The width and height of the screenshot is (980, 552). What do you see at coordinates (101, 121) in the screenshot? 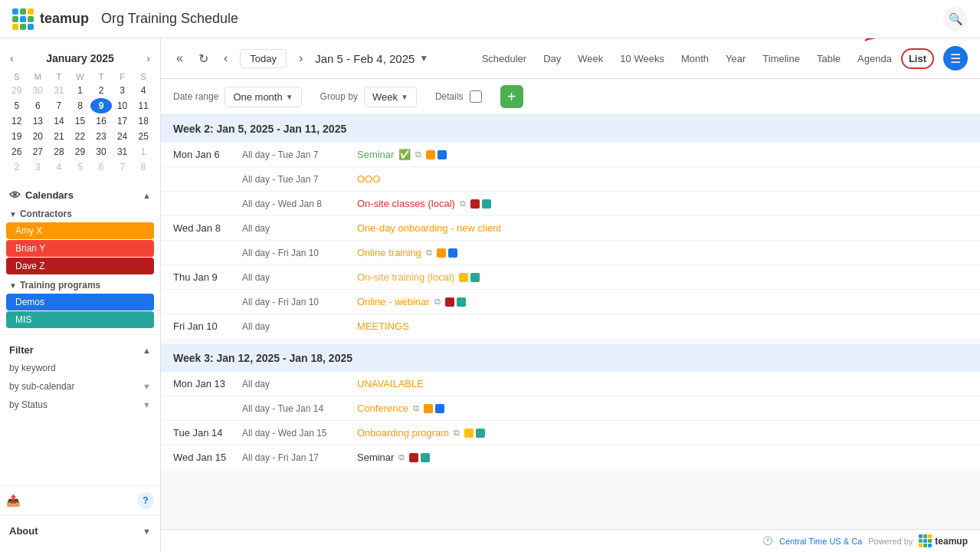
I see `cal-day: 16` at bounding box center [101, 121].